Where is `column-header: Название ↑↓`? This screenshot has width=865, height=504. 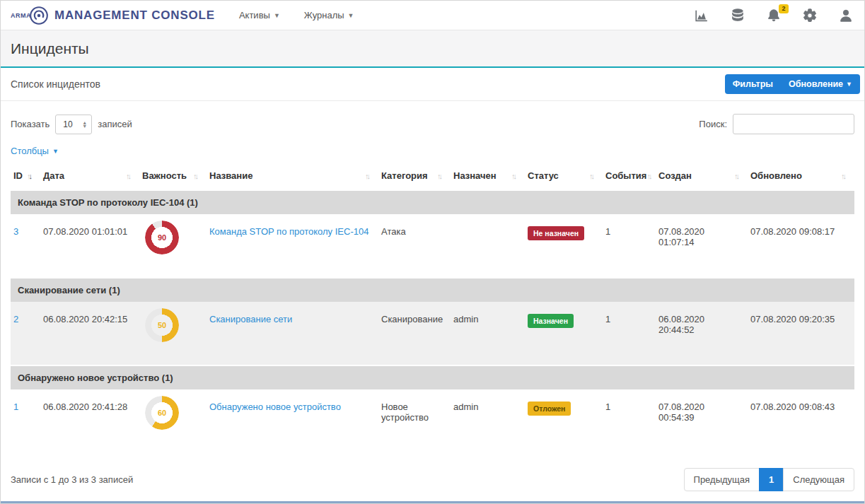
column-header: Название ↑↓ is located at coordinates (293, 177).